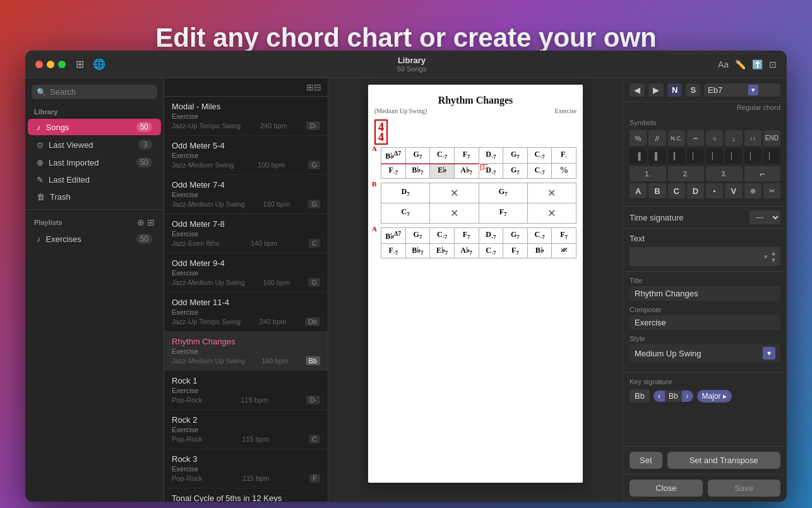 The width and height of the screenshot is (812, 508). What do you see at coordinates (740, 64) in the screenshot?
I see `edit-icon: ✏️` at bounding box center [740, 64].